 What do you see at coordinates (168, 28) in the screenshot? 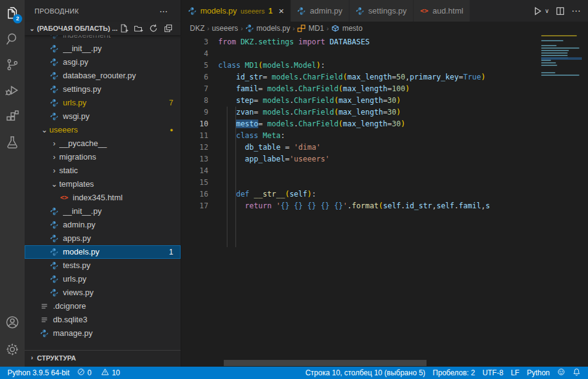
I see `collapse-folders-icon` at bounding box center [168, 28].